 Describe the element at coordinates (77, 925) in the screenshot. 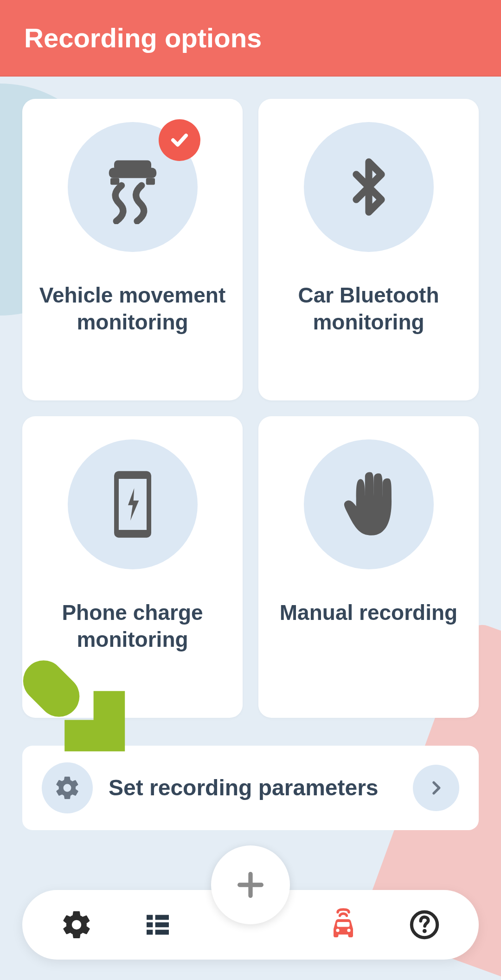

I see `nav-settings` at that location.